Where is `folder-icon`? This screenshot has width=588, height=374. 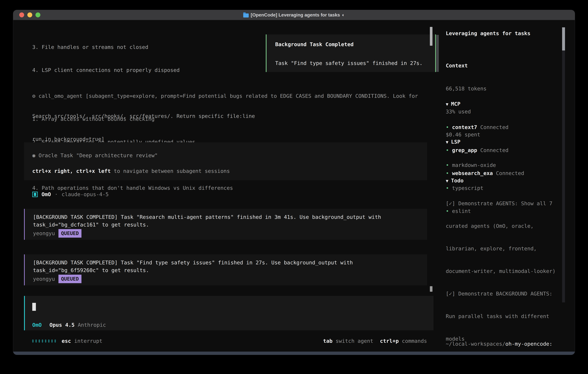 folder-icon is located at coordinates (246, 16).